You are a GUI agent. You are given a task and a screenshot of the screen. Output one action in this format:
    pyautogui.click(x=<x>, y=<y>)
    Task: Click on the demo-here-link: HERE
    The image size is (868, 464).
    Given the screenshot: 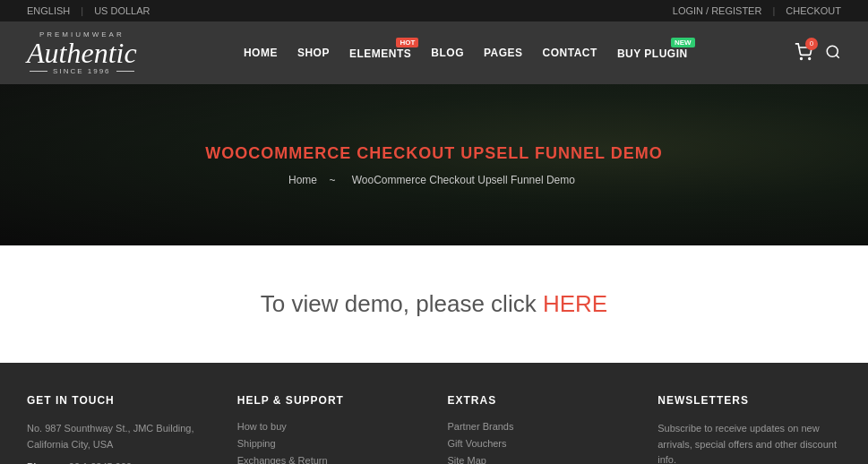 What is the action you would take?
    pyautogui.click(x=575, y=304)
    